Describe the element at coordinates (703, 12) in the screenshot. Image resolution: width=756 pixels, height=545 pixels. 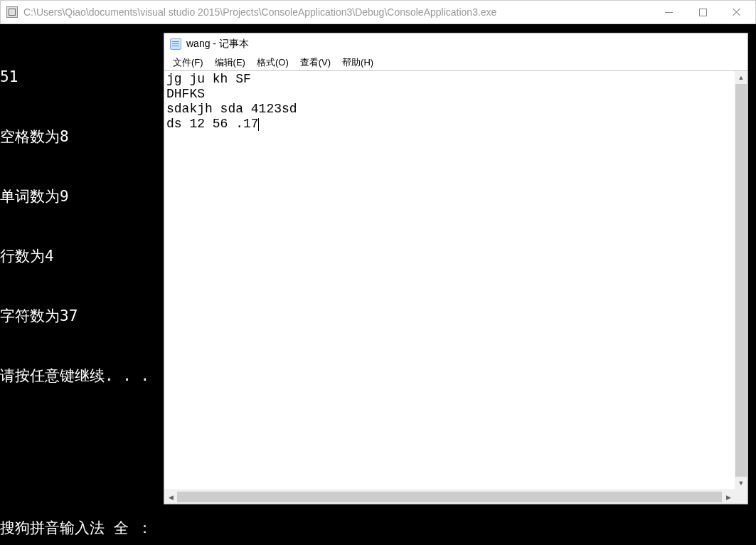
I see `console-window-controls` at that location.